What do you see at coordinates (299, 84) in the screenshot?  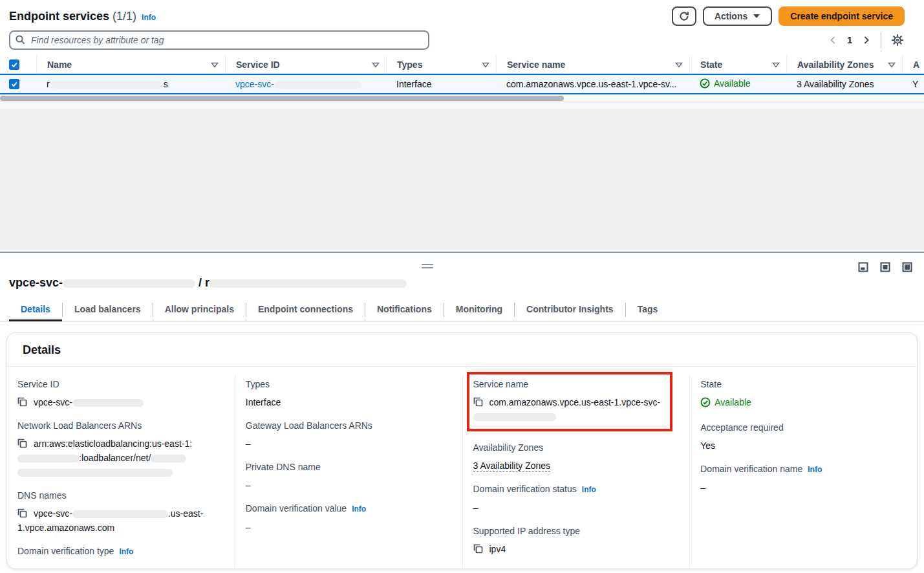 I see `service-id-link: vpce-svc-` at bounding box center [299, 84].